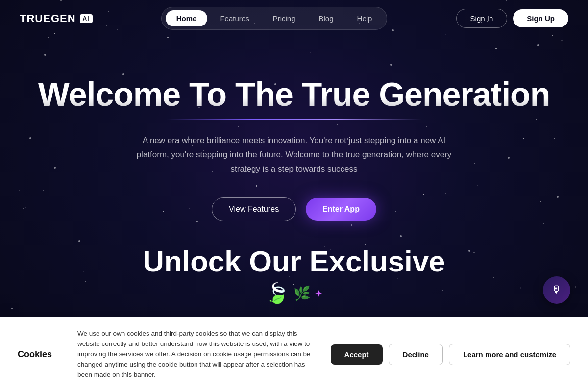 The width and height of the screenshot is (588, 392). What do you see at coordinates (357, 355) in the screenshot?
I see `accept-button: Accept` at bounding box center [357, 355].